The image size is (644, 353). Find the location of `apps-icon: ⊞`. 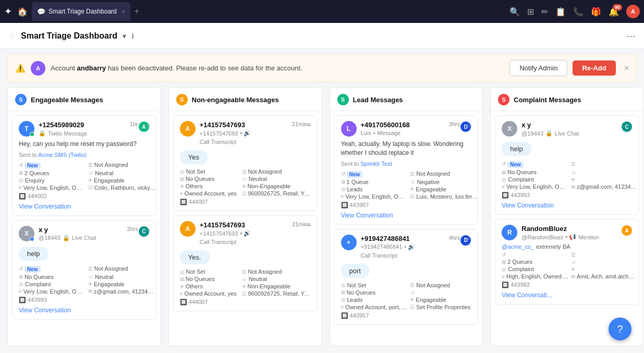

apps-icon: ⊞ is located at coordinates (531, 11).